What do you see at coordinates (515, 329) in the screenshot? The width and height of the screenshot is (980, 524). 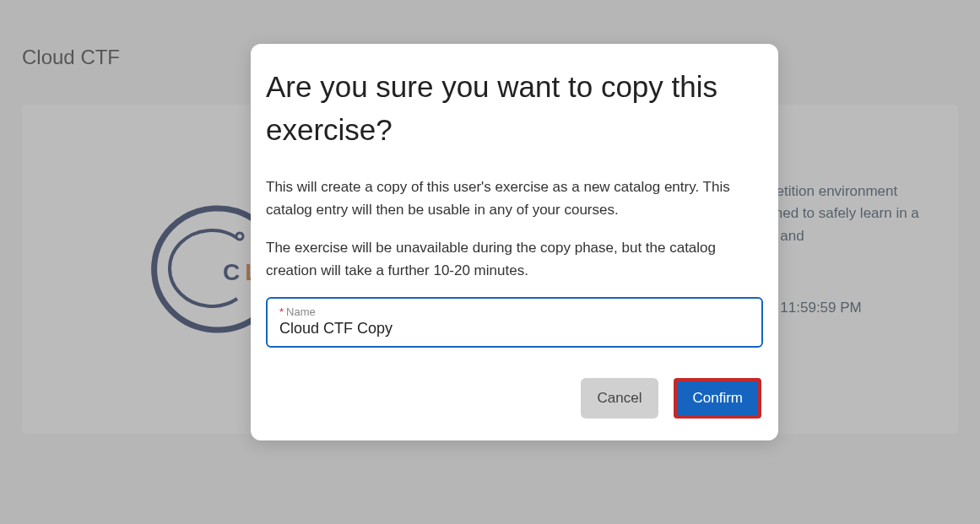 I see `name-input` at bounding box center [515, 329].